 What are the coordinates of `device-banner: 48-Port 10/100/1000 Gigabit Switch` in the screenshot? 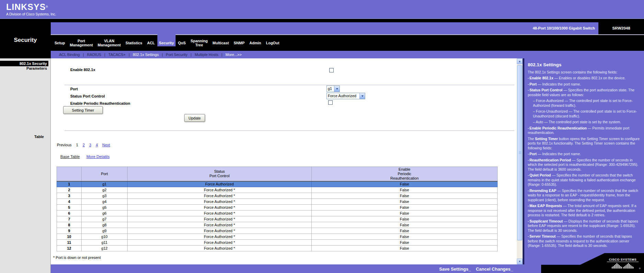 It's located at (324, 28).